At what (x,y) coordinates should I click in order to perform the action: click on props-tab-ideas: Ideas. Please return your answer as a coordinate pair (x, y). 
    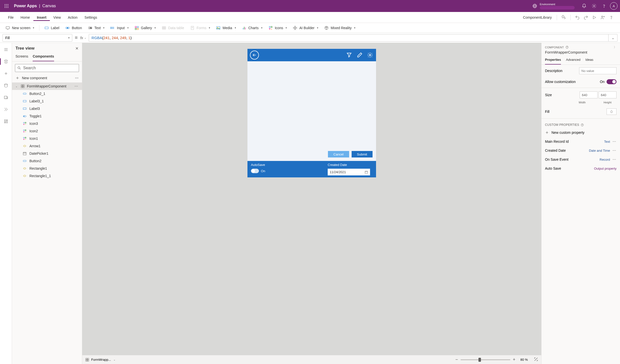
    Looking at the image, I should click on (589, 60).